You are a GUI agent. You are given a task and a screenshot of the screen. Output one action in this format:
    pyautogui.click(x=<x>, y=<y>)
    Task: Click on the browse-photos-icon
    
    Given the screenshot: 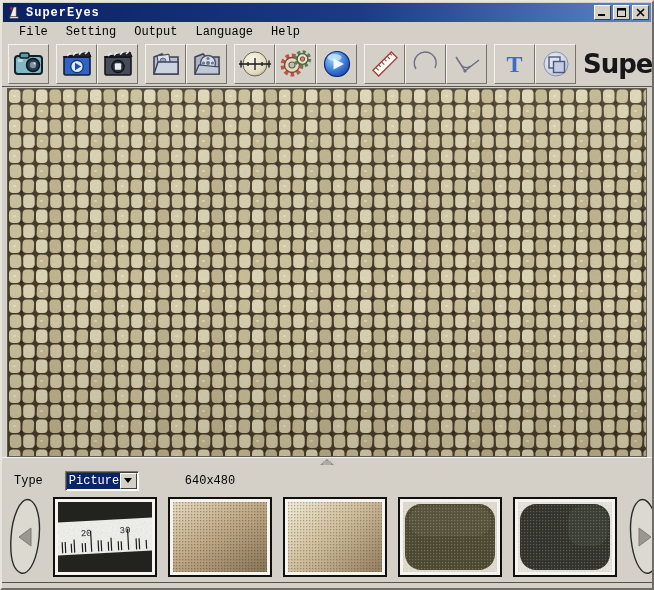 What is the action you would take?
    pyautogui.click(x=166, y=64)
    